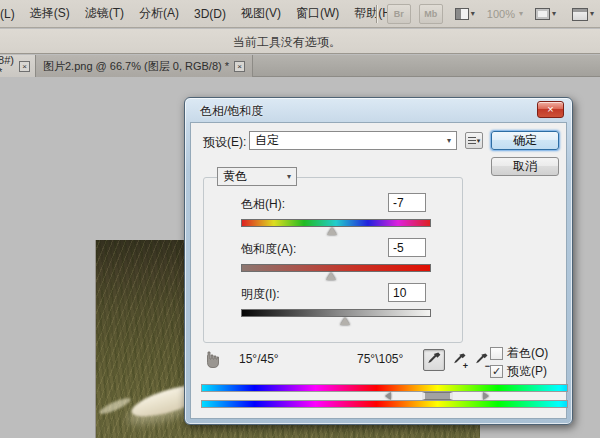 The width and height of the screenshot is (600, 438). I want to click on cancel-button: 取消, so click(525, 166).